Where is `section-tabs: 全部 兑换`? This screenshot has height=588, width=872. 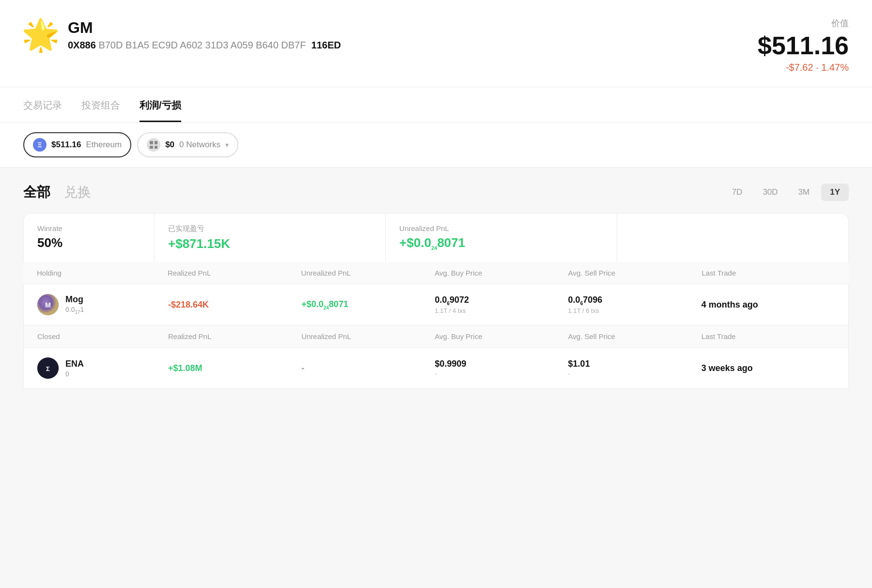 section-tabs: 全部 兑换 is located at coordinates (57, 192).